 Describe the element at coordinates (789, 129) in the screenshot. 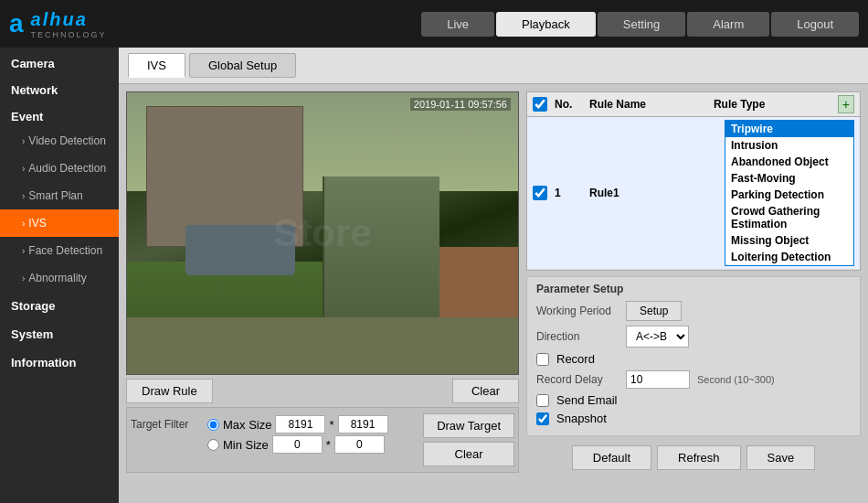

I see `rule-type-tripwire: Tripwire` at that location.